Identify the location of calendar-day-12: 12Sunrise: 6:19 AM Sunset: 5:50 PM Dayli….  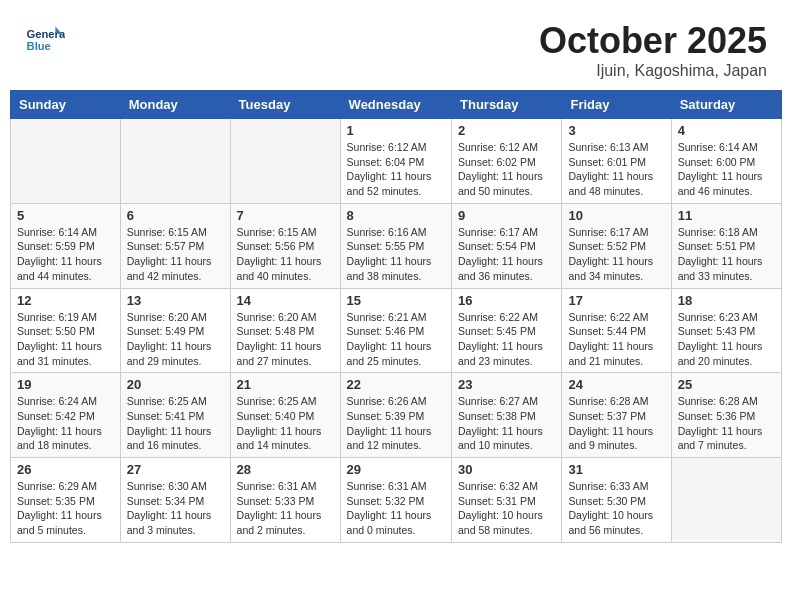
(66, 330).